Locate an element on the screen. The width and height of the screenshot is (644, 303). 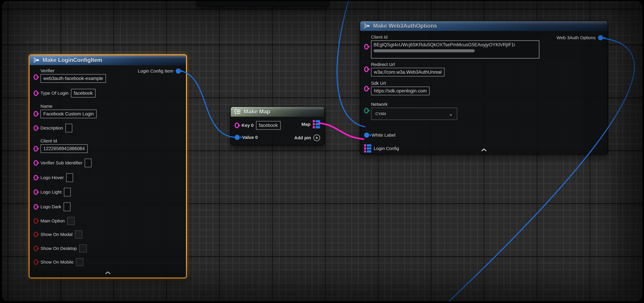
pin-label-name: Name is located at coordinates (68, 106).